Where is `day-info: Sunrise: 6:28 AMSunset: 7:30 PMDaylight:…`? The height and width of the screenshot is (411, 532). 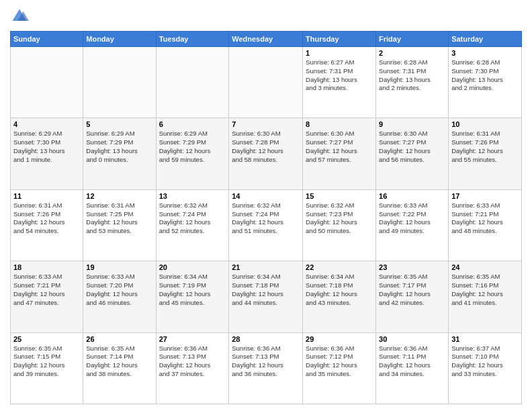
day-info: Sunrise: 6:28 AMSunset: 7:30 PMDaylight:… is located at coordinates (485, 75).